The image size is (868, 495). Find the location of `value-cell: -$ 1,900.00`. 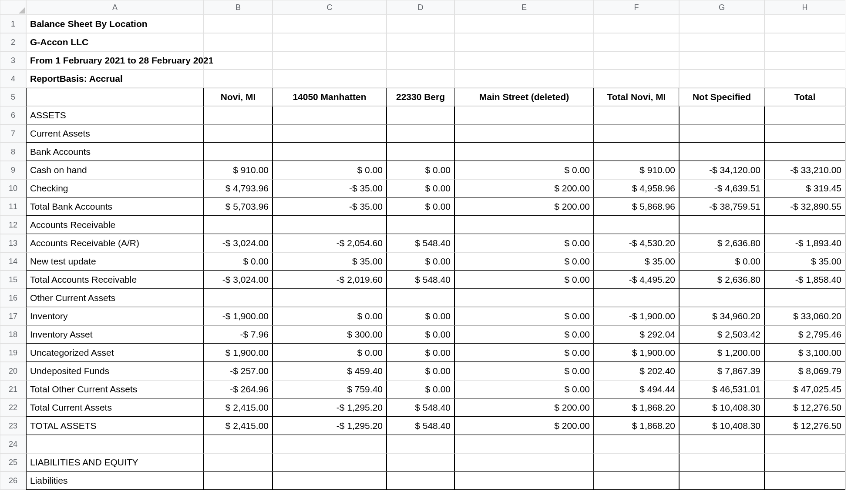

value-cell: -$ 1,900.00 is located at coordinates (238, 316).